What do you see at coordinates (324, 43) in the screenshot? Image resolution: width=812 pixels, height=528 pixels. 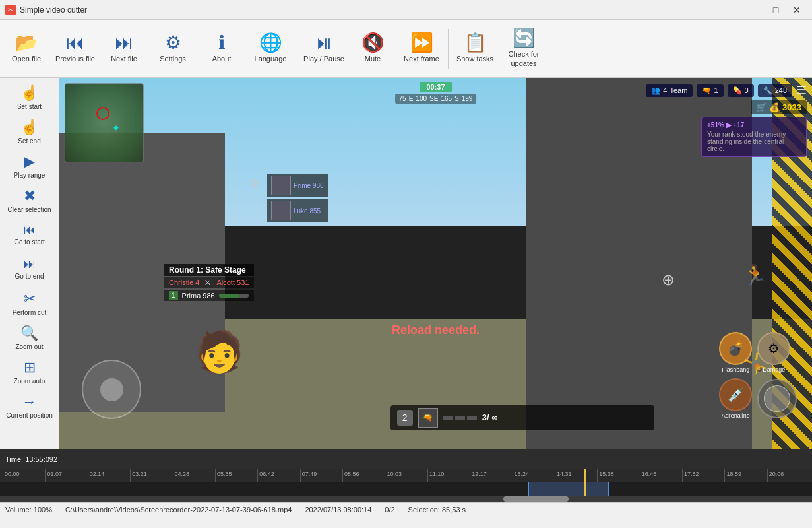 I see `play-pause-icon: ⏯` at bounding box center [324, 43].